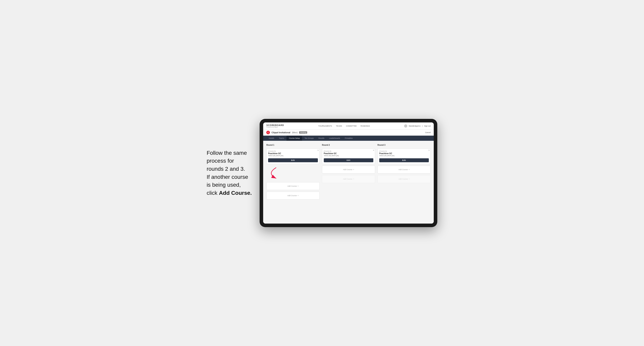 The image size is (644, 346). What do you see at coordinates (404, 170) in the screenshot?
I see `round-3-add-course-button: Add Course +` at bounding box center [404, 170].